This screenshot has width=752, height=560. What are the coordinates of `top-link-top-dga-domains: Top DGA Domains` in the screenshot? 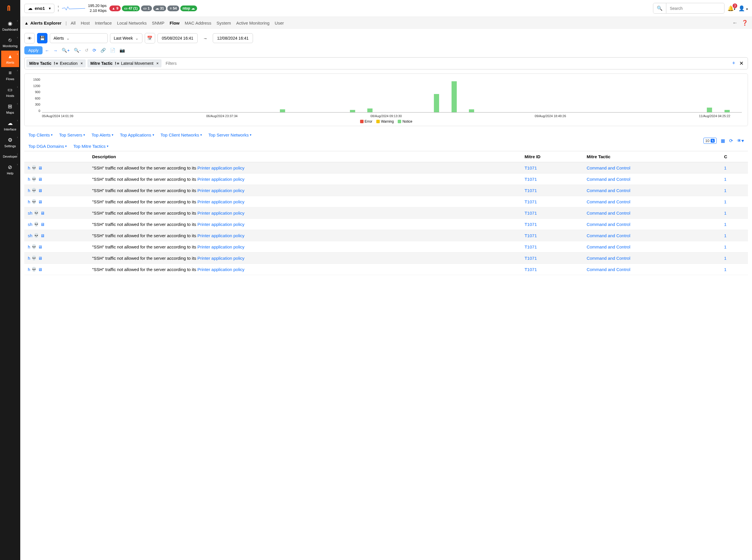 It's located at (47, 146).